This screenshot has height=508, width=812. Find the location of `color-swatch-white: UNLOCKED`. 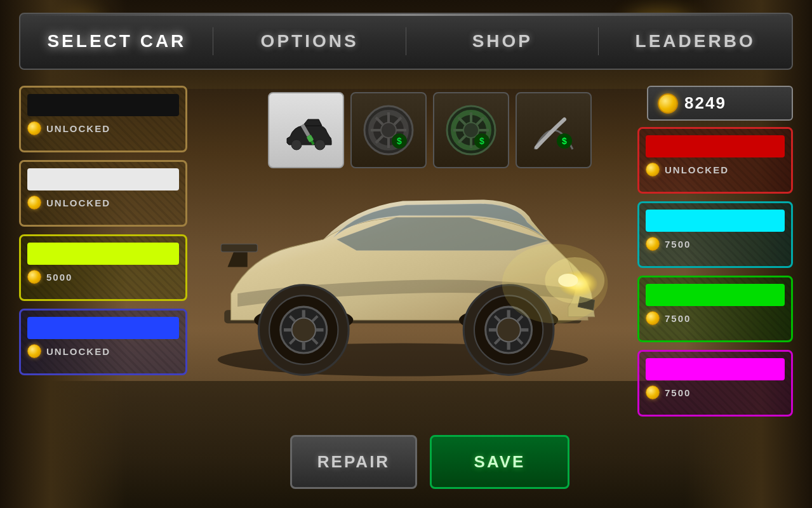

color-swatch-white: UNLOCKED is located at coordinates (103, 193).